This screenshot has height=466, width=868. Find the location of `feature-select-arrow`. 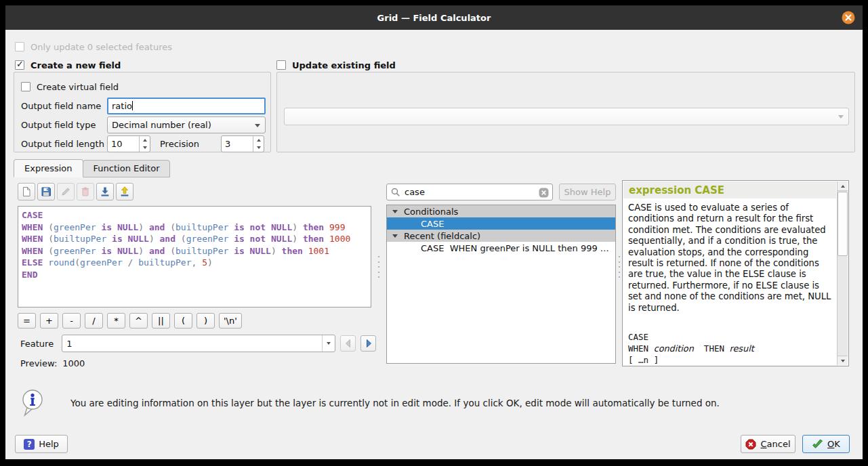

feature-select-arrow is located at coordinates (328, 343).